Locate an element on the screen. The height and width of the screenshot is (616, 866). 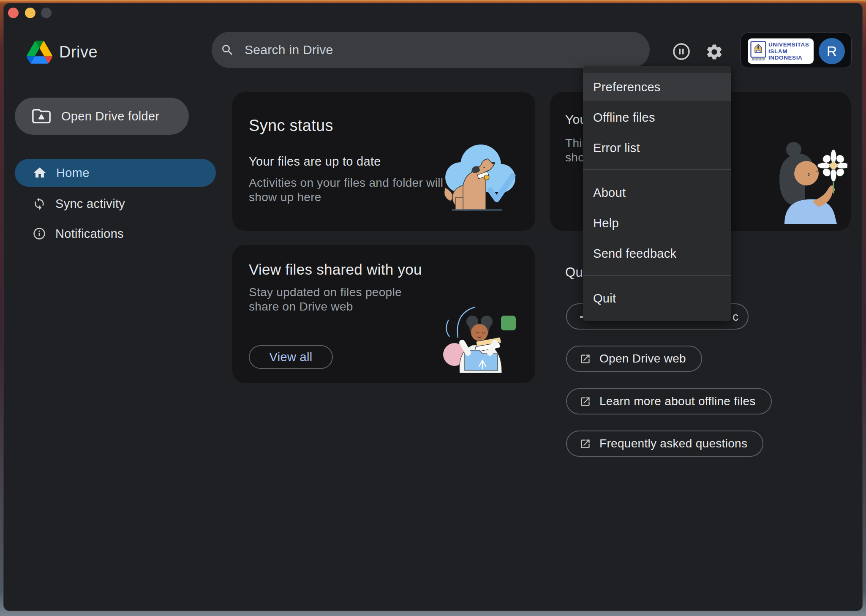
view-all-button: View all is located at coordinates (291, 357).